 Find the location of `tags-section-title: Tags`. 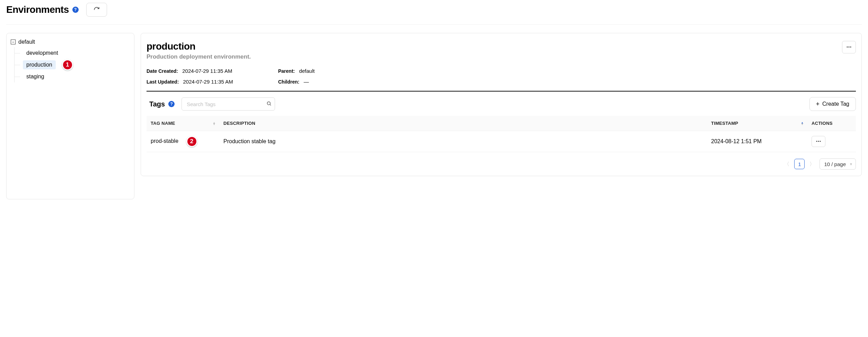

tags-section-title: Tags is located at coordinates (157, 104).